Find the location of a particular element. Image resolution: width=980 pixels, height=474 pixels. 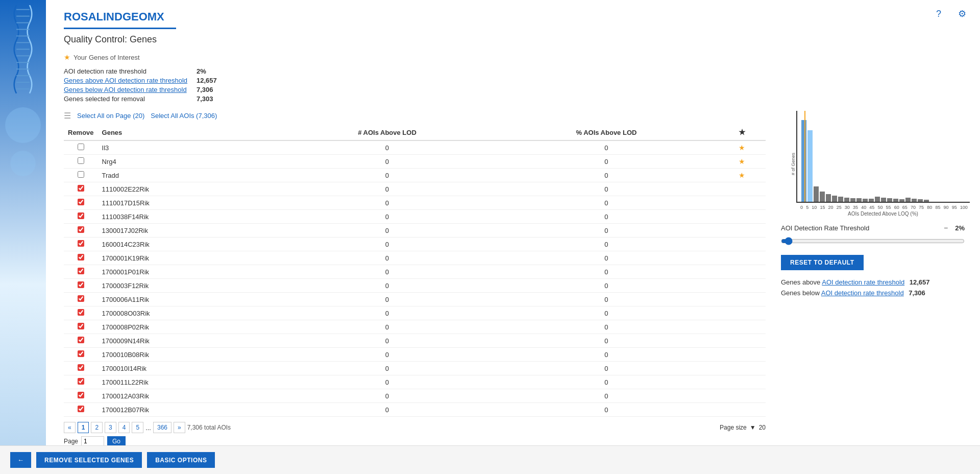

gene-name-cell: 1700011L22Rik is located at coordinates (189, 382).